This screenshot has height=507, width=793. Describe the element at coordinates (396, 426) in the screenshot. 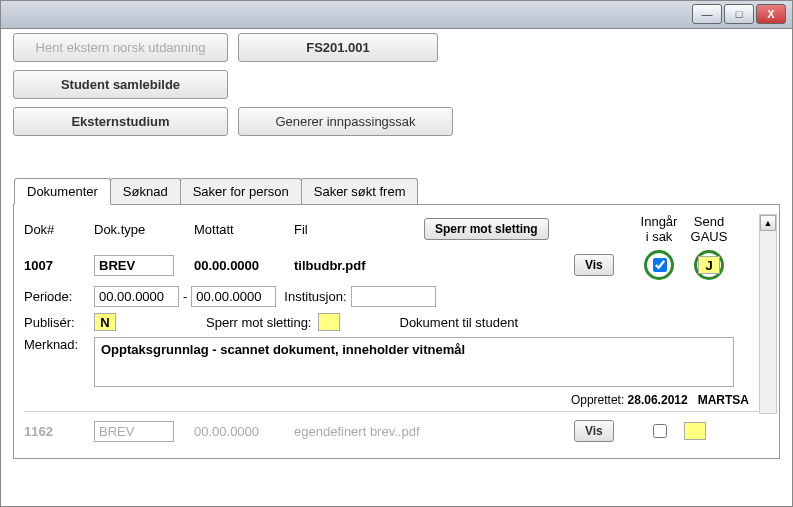

I see `document-row-next: 1162 00.00.0000 egendefinert brev..pdf V…` at that location.